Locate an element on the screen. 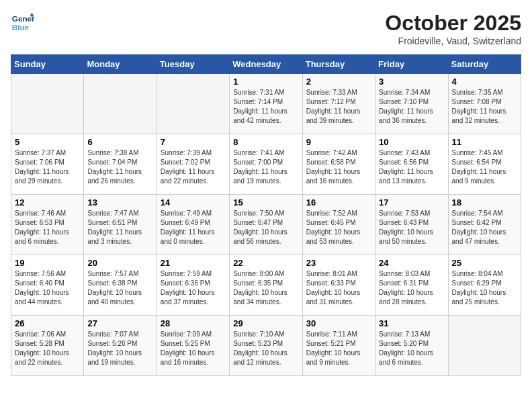 Image resolution: width=532 pixels, height=411 pixels. day-info: Sunrise: 7:45 AM Sunset: 6:54 PM Dayligh… is located at coordinates (485, 167).